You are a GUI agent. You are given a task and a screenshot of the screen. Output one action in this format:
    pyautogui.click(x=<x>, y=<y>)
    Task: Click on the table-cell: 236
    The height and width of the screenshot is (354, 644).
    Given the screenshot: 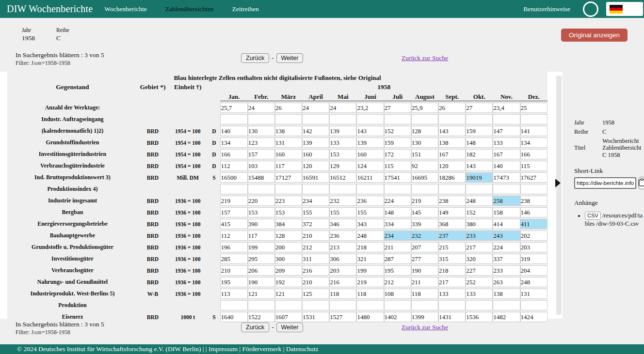 What is the action you would take?
    pyautogui.click(x=370, y=200)
    